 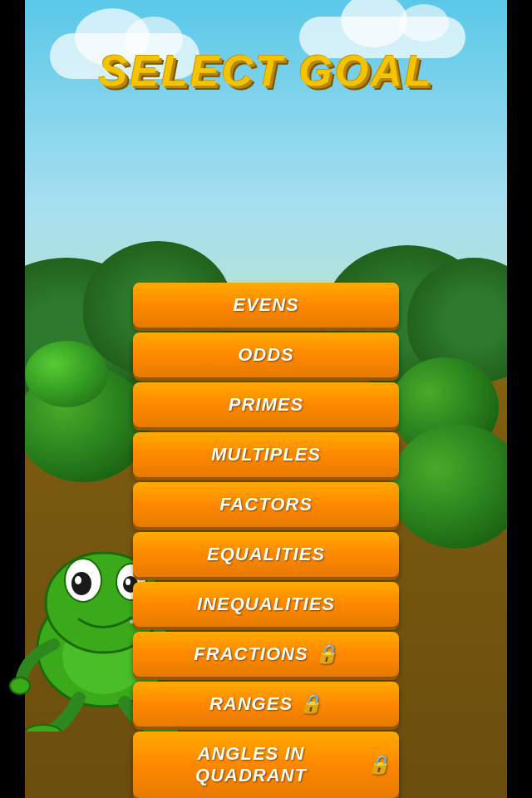 What do you see at coordinates (457, 486) in the screenshot?
I see `bush-right-bottom` at bounding box center [457, 486].